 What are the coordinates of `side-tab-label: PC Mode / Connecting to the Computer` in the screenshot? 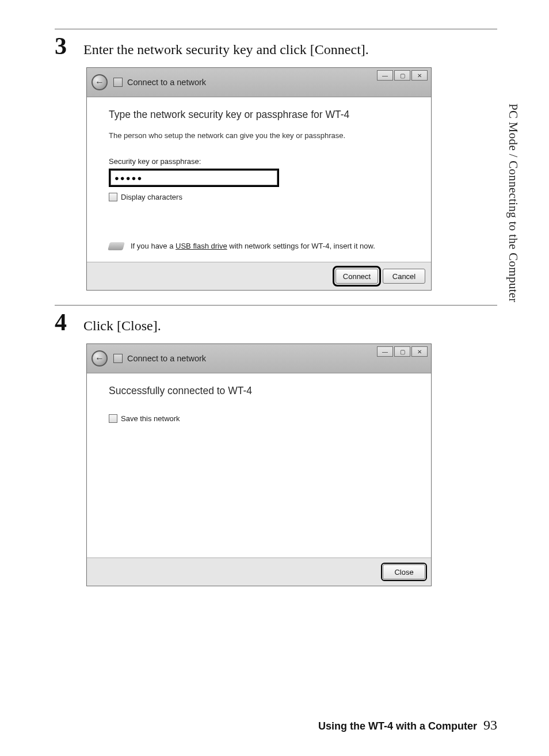 It's located at (513, 203).